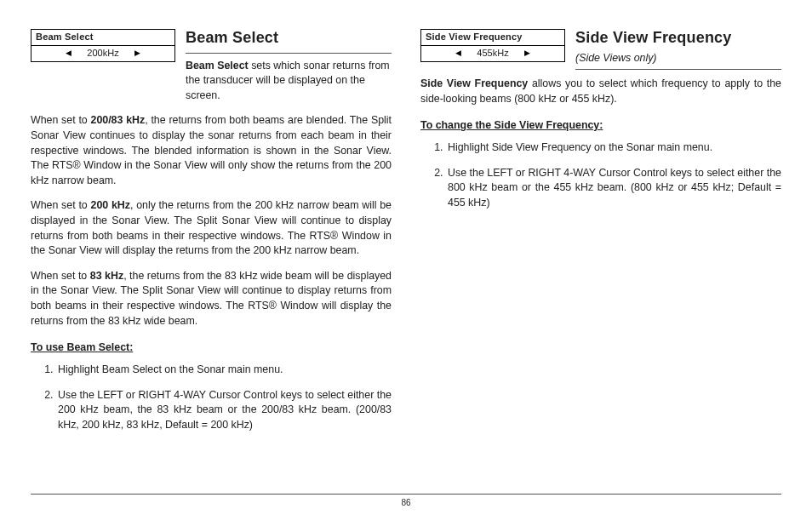  I want to click on to-use-beam-select-heading: To use Beam Select:, so click(211, 348).